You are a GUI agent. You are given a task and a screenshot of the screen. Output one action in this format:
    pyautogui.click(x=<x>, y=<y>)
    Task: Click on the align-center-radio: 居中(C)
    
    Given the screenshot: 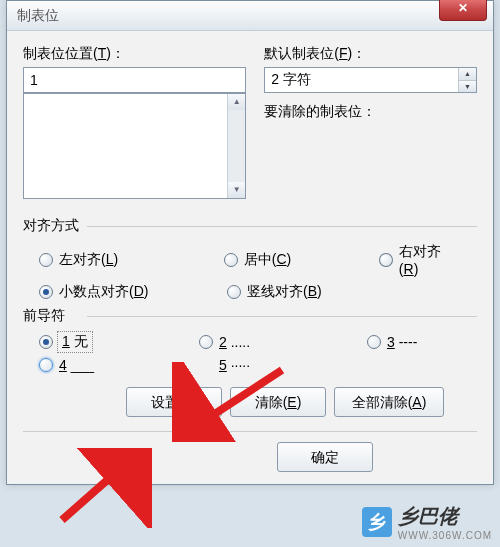 What is the action you would take?
    pyautogui.click(x=292, y=260)
    